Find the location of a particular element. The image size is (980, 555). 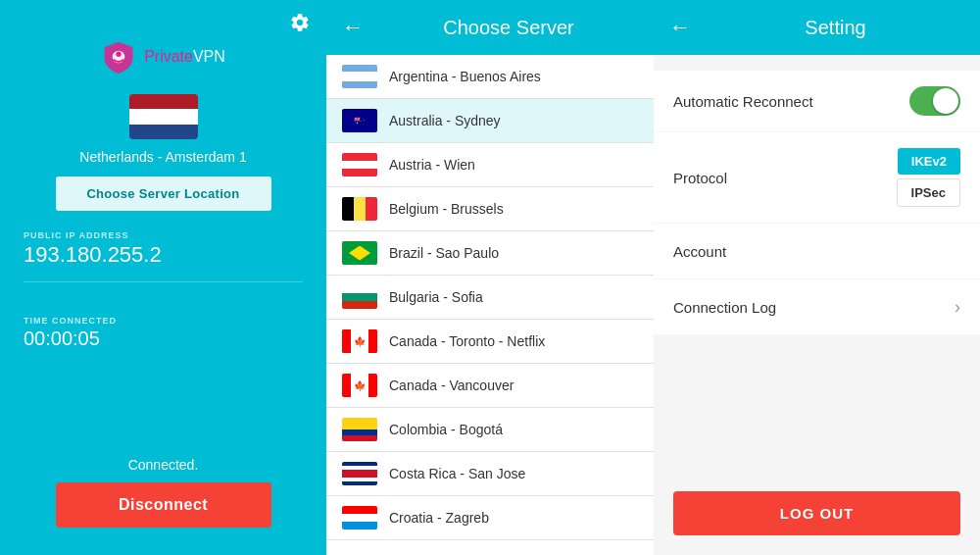

server-panel-title: Choose Server is located at coordinates (509, 27).